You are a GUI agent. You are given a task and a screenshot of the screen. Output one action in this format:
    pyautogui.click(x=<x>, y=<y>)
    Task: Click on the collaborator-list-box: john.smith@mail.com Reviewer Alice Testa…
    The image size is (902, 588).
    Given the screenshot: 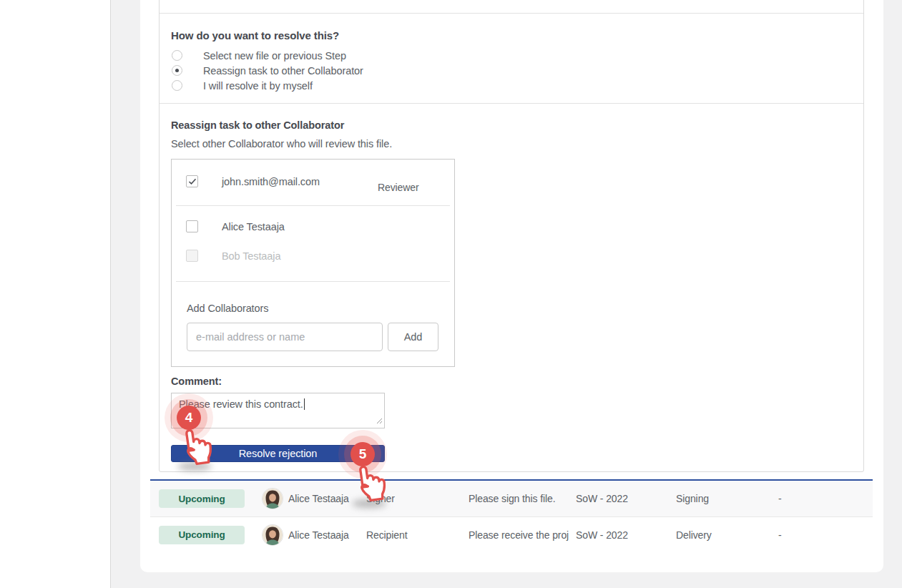 What is the action you would take?
    pyautogui.click(x=313, y=263)
    